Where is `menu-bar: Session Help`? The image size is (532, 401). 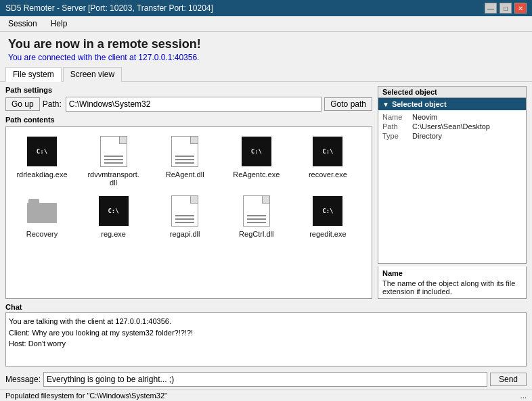
menu-bar: Session Help is located at coordinates (266, 24).